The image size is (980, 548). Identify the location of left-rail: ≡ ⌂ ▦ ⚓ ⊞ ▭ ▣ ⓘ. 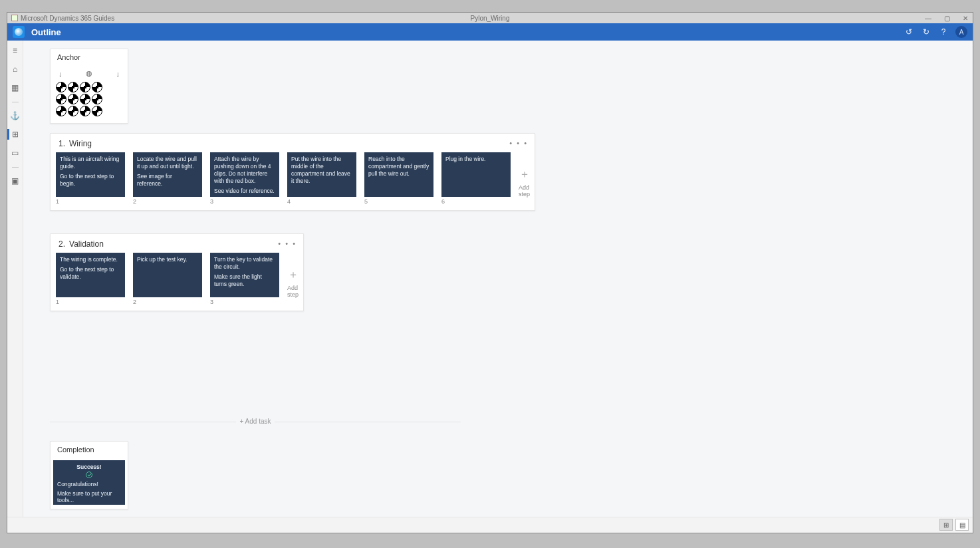
(15, 287).